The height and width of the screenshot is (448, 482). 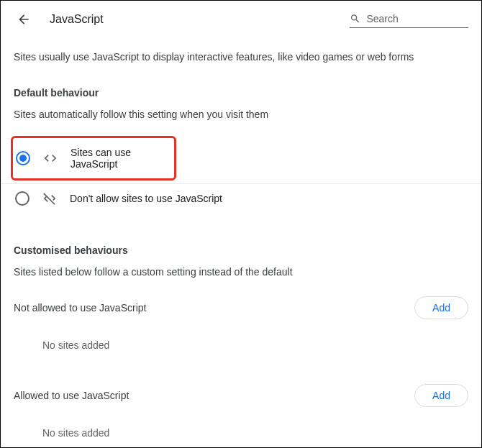 What do you see at coordinates (94, 158) in the screenshot?
I see `highlight-annotation: Sites can use JavaScript` at bounding box center [94, 158].